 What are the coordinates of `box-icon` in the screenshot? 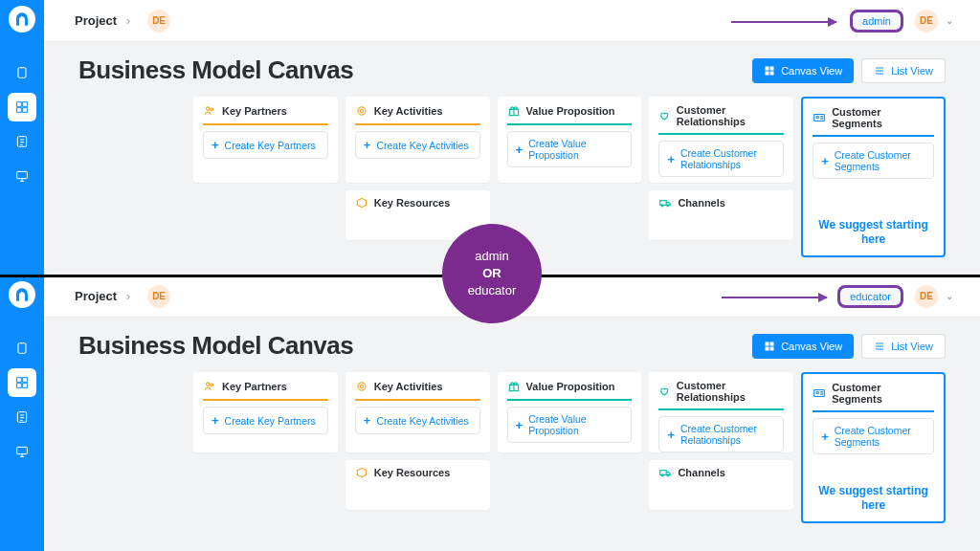 It's located at (362, 473).